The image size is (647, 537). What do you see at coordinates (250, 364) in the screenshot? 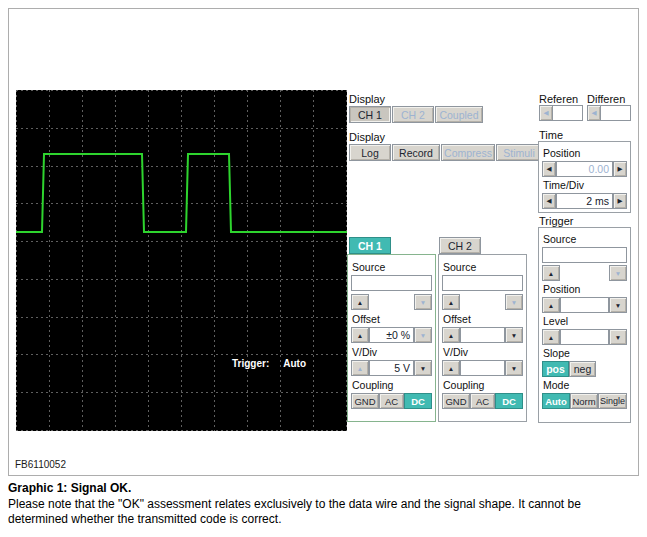
I see `trigger-readout-label: Trigger:` at bounding box center [250, 364].